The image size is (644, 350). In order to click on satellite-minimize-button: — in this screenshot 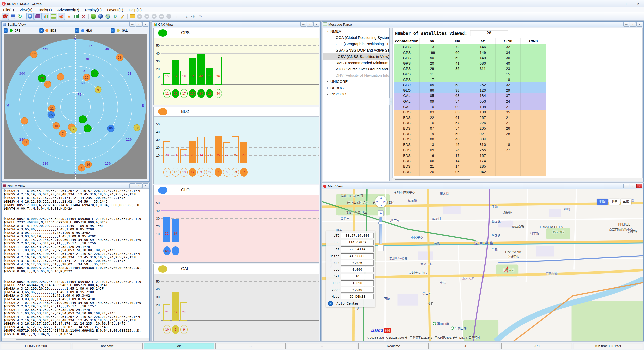, I will do `click(132, 24)`.